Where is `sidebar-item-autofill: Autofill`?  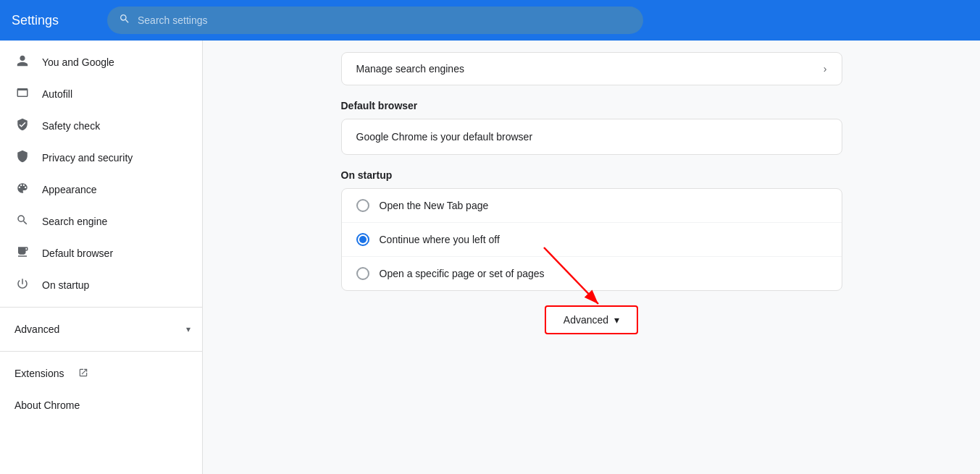 sidebar-item-autofill: Autofill is located at coordinates (101, 94).